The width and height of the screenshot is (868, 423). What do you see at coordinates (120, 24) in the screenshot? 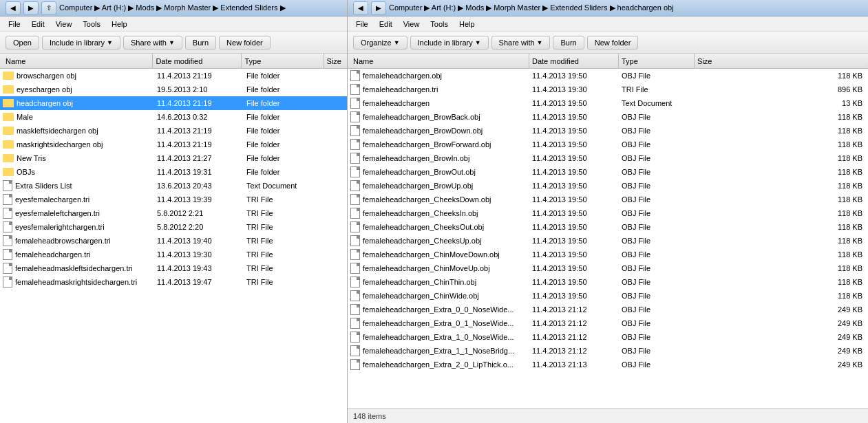
I see `left-menu-help: Help` at bounding box center [120, 24].